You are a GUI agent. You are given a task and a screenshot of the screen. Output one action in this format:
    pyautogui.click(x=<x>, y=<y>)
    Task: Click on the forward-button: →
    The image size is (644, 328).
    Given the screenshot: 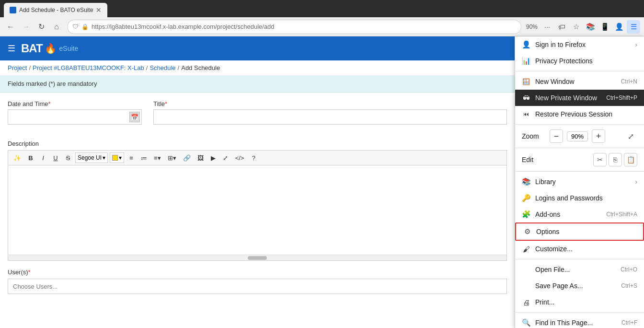 What is the action you would take?
    pyautogui.click(x=26, y=27)
    